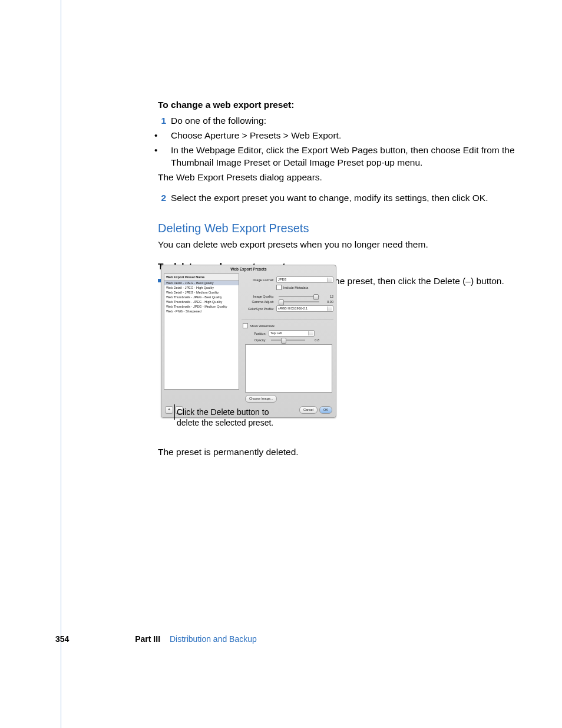  What do you see at coordinates (259, 280) in the screenshot?
I see `label-image-format: Image Format:` at bounding box center [259, 280].